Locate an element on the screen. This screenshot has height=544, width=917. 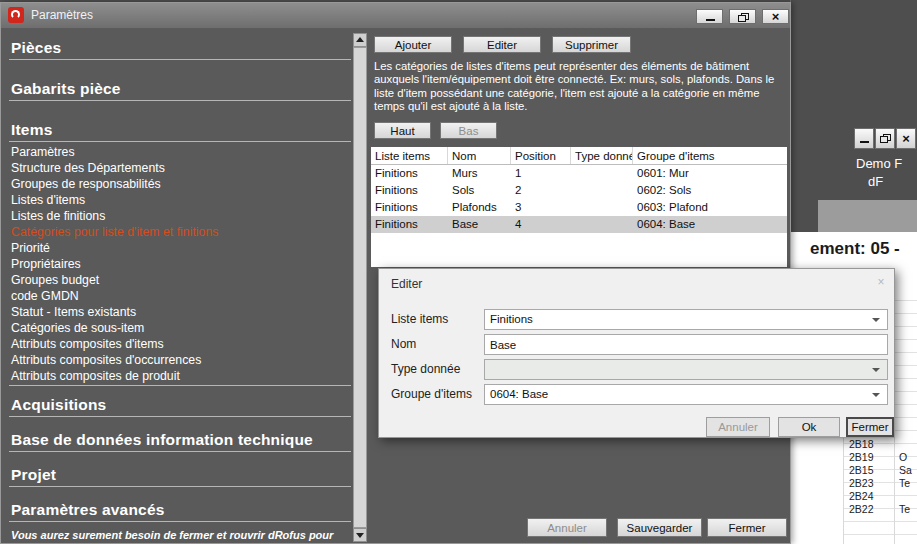
add-button: Ajouter is located at coordinates (413, 44).